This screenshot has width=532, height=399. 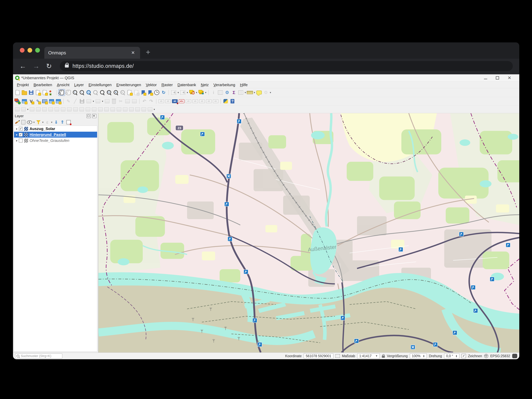 What do you see at coordinates (486, 356) in the screenshot?
I see `crs-globe-icon` at bounding box center [486, 356].